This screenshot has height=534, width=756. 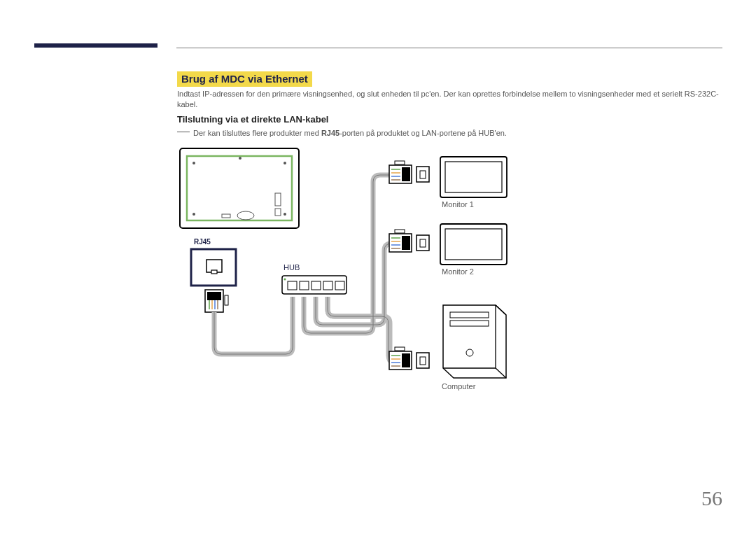 I want to click on rj45-label: RJ45, so click(x=202, y=242).